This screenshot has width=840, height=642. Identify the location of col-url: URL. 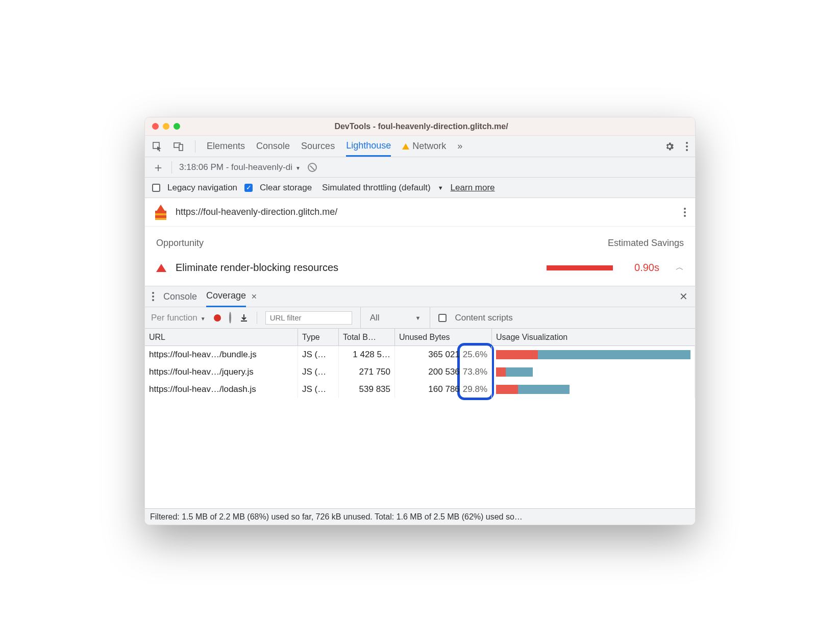
(221, 337).